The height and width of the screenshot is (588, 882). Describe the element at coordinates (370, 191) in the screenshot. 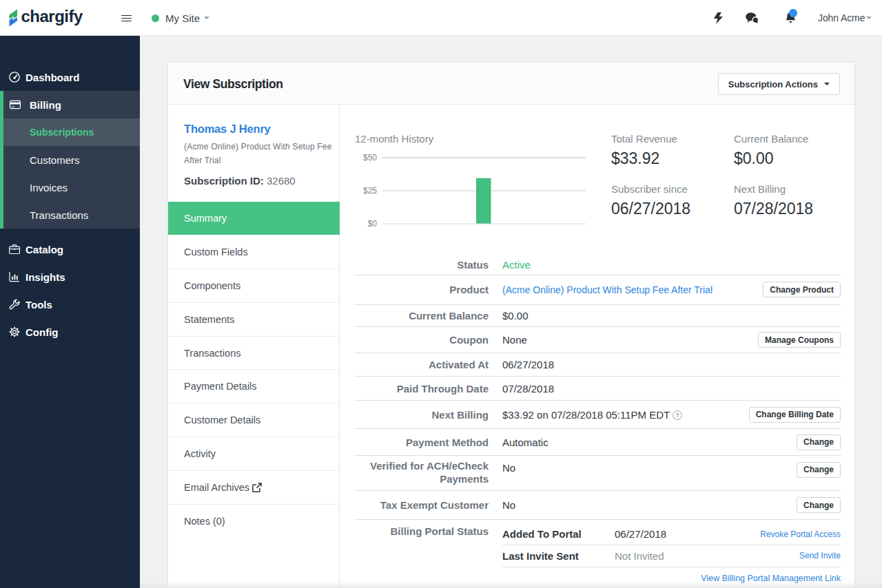

I see `svg-text: $25` at that location.